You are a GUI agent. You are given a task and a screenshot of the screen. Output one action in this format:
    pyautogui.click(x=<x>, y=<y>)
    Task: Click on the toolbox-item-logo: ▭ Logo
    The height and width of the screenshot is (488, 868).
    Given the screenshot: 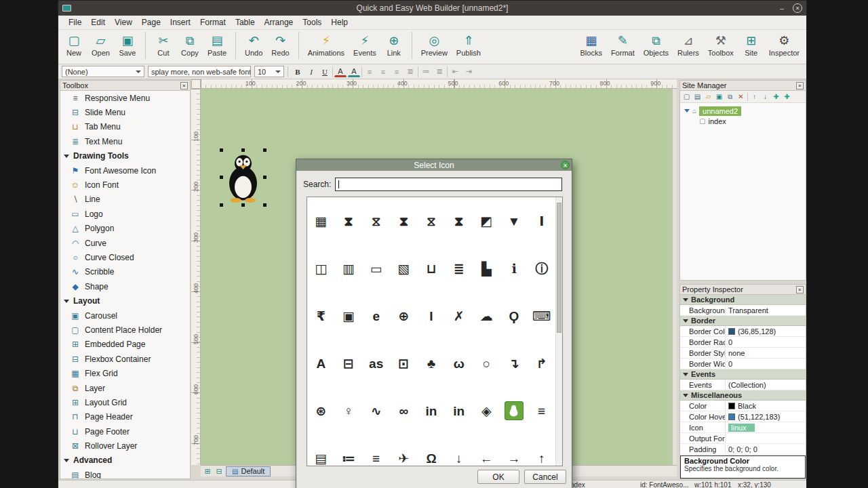 What is the action you would take?
    pyautogui.click(x=125, y=214)
    